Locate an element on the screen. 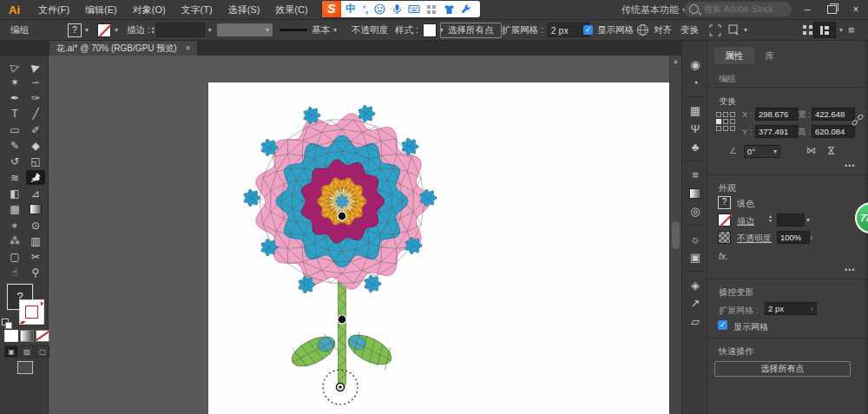  stroke-link: 描边 is located at coordinates (746, 221).